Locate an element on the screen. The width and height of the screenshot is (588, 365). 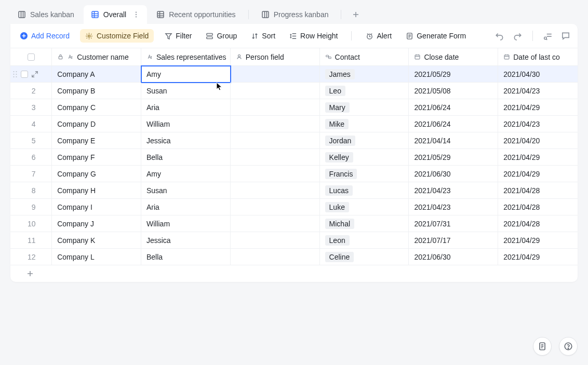
comment-button is located at coordinates (566, 36).